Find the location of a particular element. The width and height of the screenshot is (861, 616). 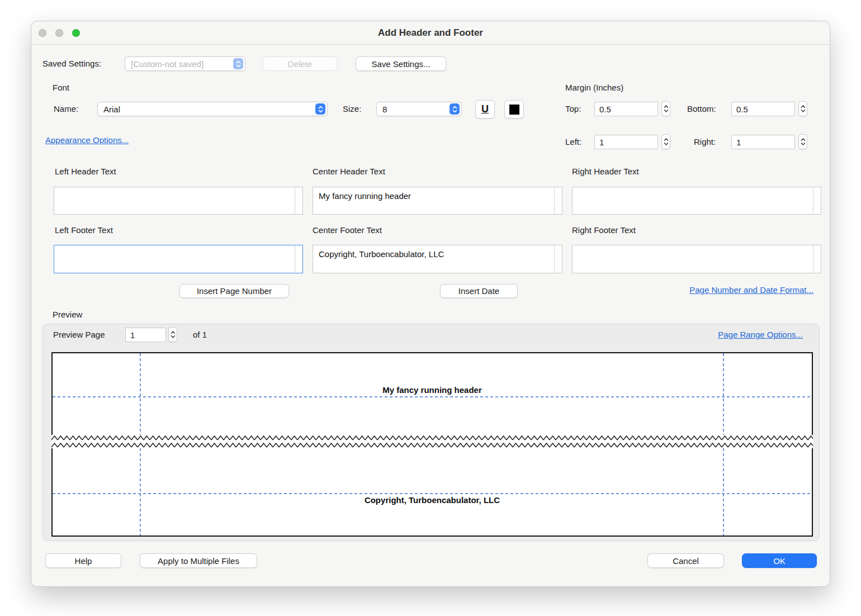

torn-edge is located at coordinates (432, 442).